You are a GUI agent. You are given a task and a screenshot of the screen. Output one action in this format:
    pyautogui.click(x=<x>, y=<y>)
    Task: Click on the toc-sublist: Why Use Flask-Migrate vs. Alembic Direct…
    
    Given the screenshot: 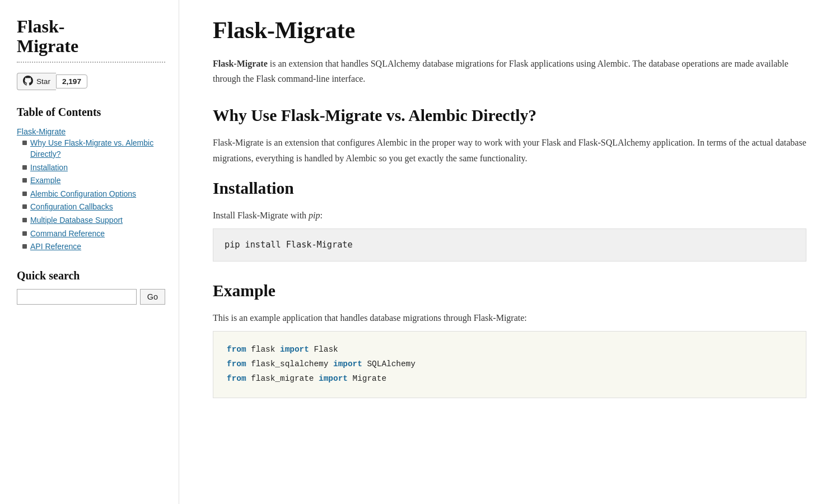 What is the action you would take?
    pyautogui.click(x=94, y=195)
    